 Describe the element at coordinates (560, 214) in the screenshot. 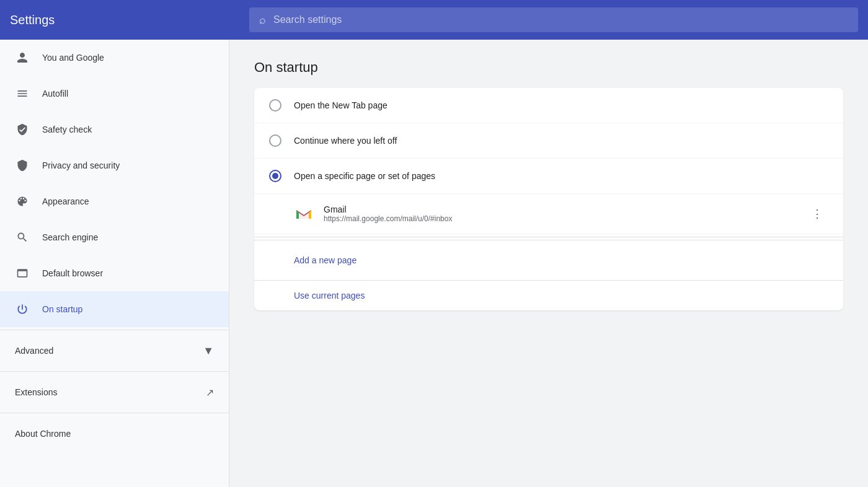

I see `gmail-page-info: Gmail https://mail.google.com/mail/u/0/#…` at that location.